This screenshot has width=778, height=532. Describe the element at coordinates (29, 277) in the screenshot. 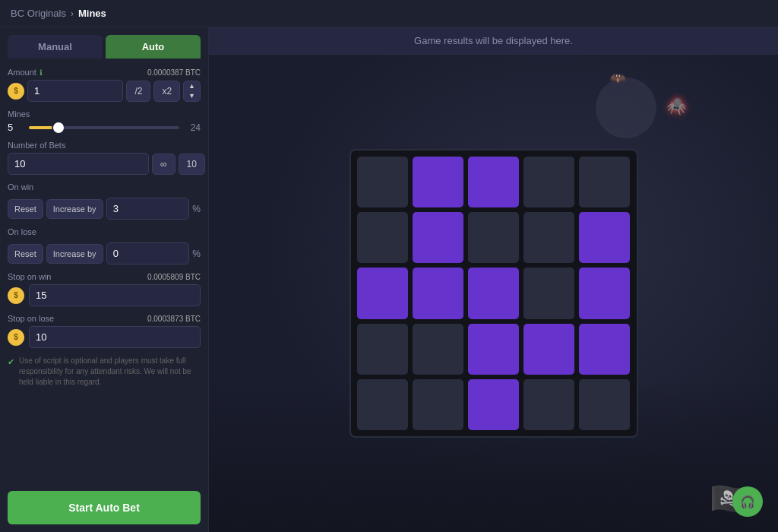

I see `stop-win-label: Stop on win` at that location.